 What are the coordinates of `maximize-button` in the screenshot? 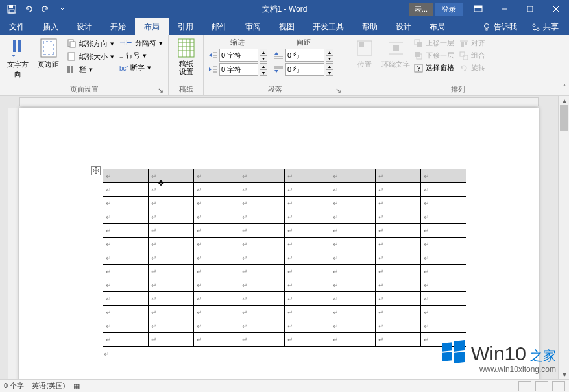 It's located at (530, 9).